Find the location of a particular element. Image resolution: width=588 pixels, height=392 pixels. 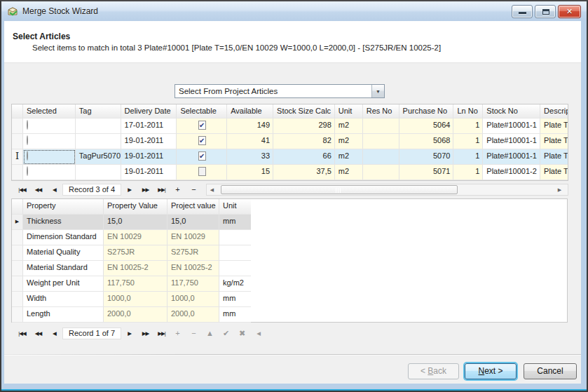

col-available: Available is located at coordinates (250, 111).